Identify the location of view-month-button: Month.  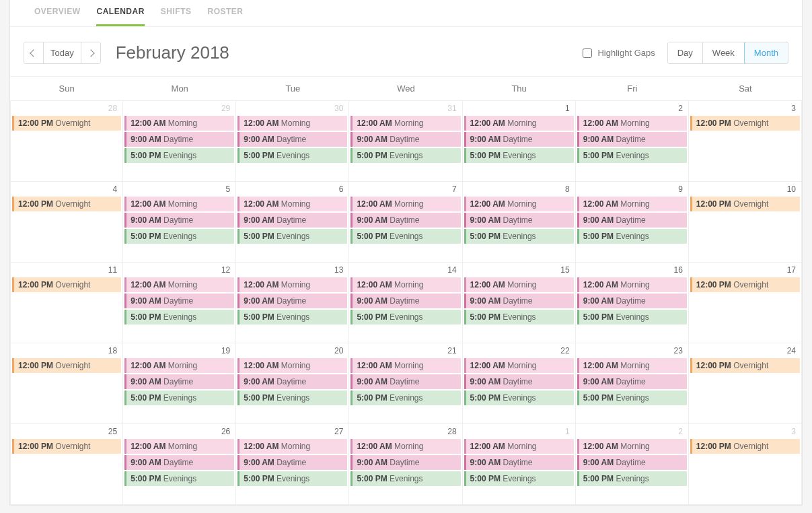
(766, 53).